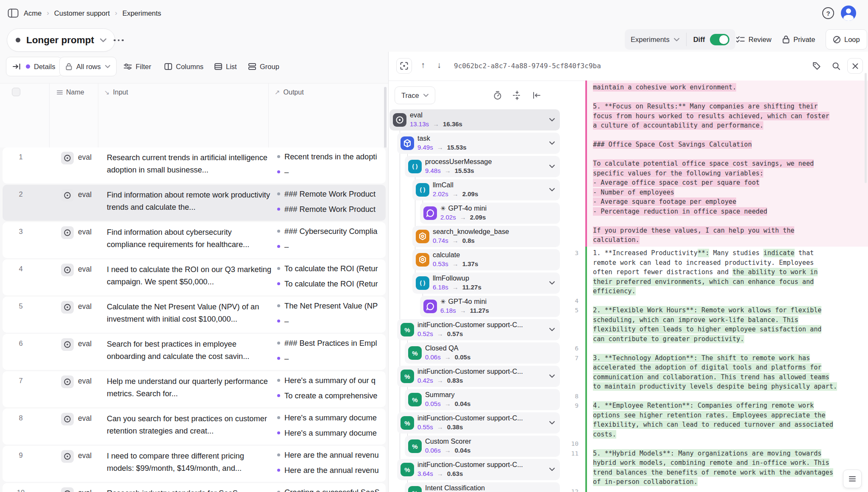  Describe the element at coordinates (655, 40) in the screenshot. I see `view-select: Experiments` at that location.